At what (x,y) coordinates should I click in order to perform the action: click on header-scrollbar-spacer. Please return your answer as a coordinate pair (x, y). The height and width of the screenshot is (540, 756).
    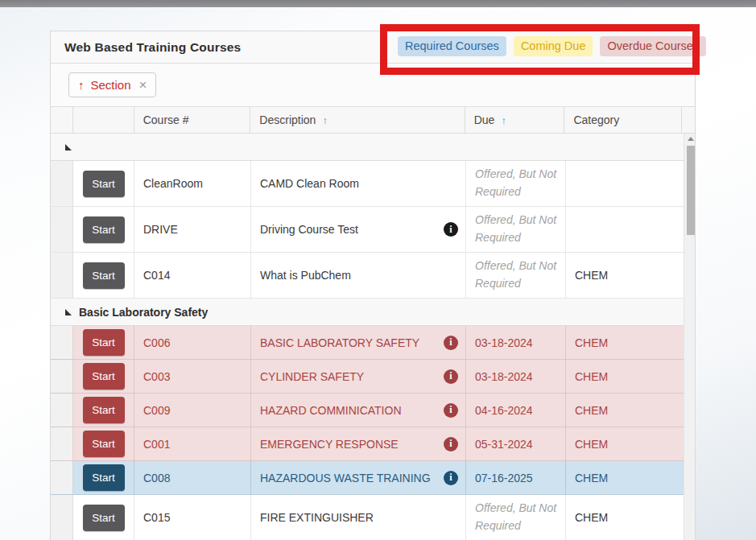
    Looking at the image, I should click on (688, 120).